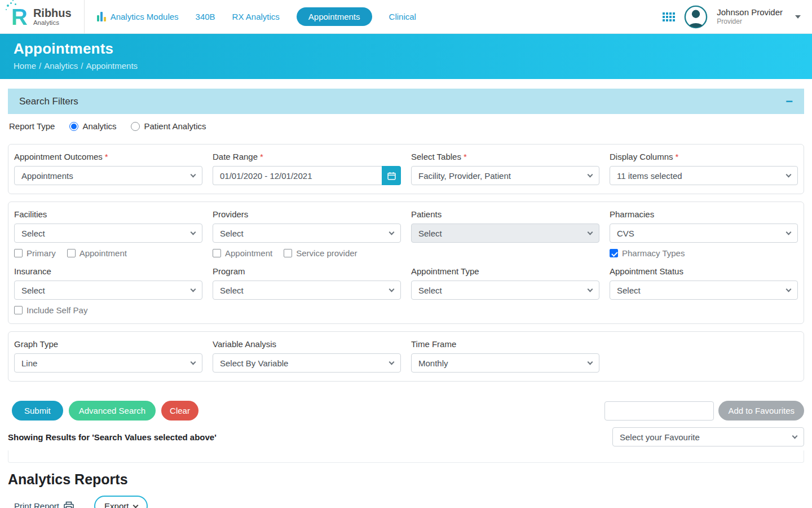 Image resolution: width=812 pixels, height=508 pixels. Describe the element at coordinates (696, 17) in the screenshot. I see `avatar` at that location.